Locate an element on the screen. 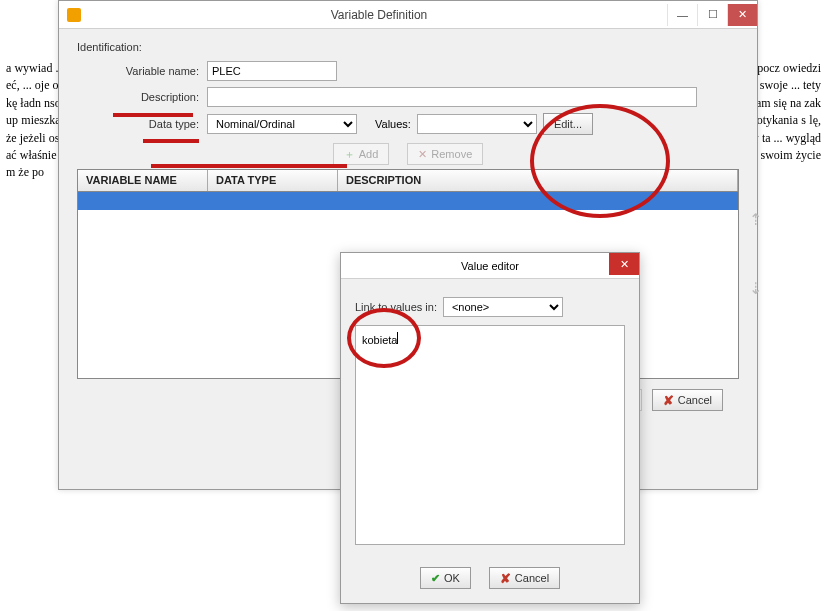  check-icon: ✔ is located at coordinates (436, 578).